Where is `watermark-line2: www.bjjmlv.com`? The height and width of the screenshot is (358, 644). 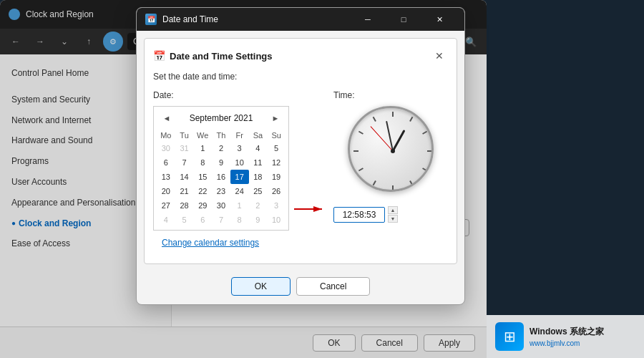 watermark-line2: www.bjjmlv.com is located at coordinates (567, 344).